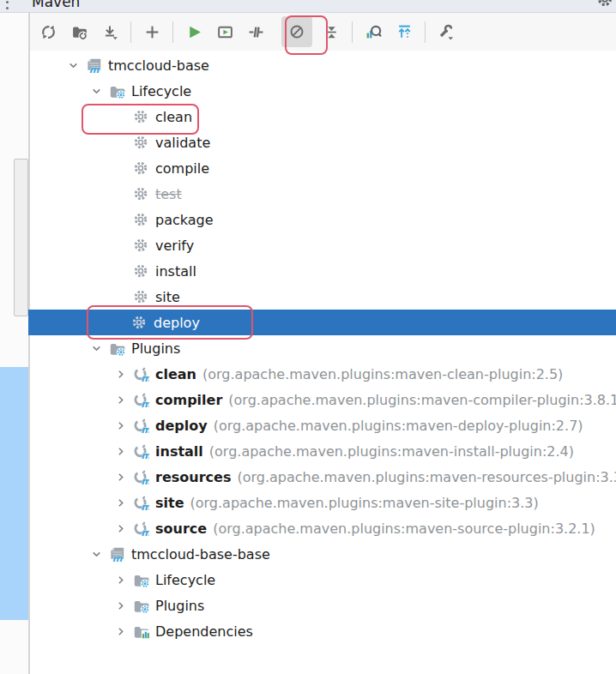 Image resolution: width=616 pixels, height=674 pixels. I want to click on tree-row-label: tmccloud-base-base, so click(201, 554).